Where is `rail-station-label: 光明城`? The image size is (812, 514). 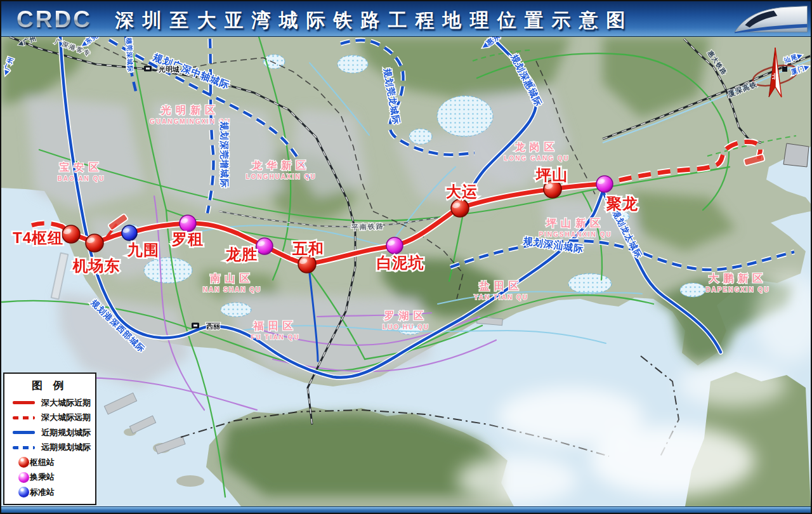 rail-station-label: 光明城 is located at coordinates (169, 69).